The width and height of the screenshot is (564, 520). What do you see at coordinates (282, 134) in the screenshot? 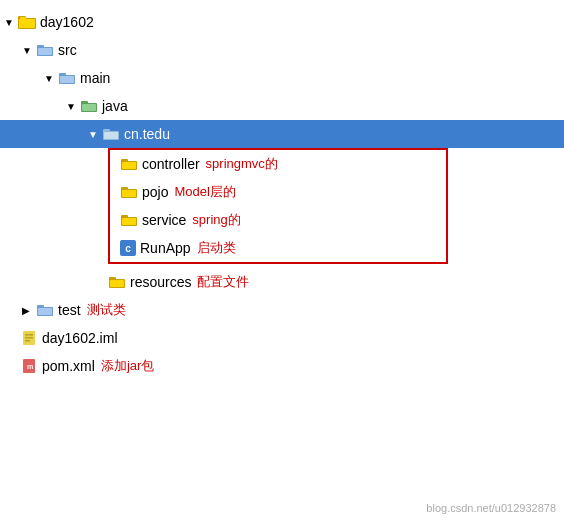
I see `tree-item-cntedu: ▼ cn.tedu` at bounding box center [282, 134].